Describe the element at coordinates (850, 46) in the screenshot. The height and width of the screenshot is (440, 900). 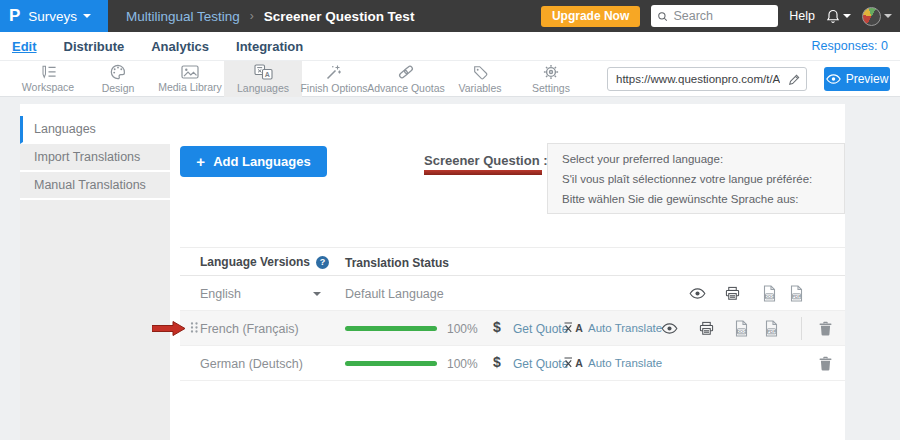
I see `responses-count: Responses: 0` at that location.